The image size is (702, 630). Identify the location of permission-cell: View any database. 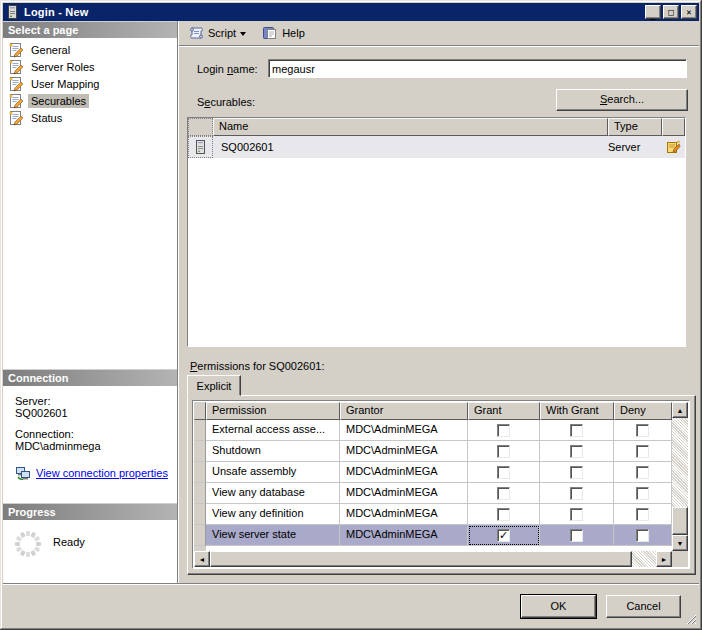
(273, 494).